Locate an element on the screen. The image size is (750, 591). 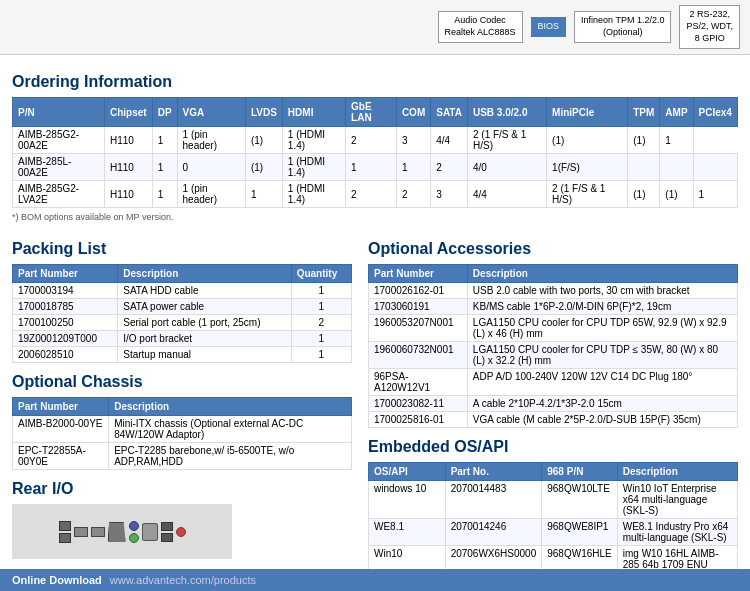
accessories-table: Part NumberDescription 1700026162-01USB … is located at coordinates (553, 346).